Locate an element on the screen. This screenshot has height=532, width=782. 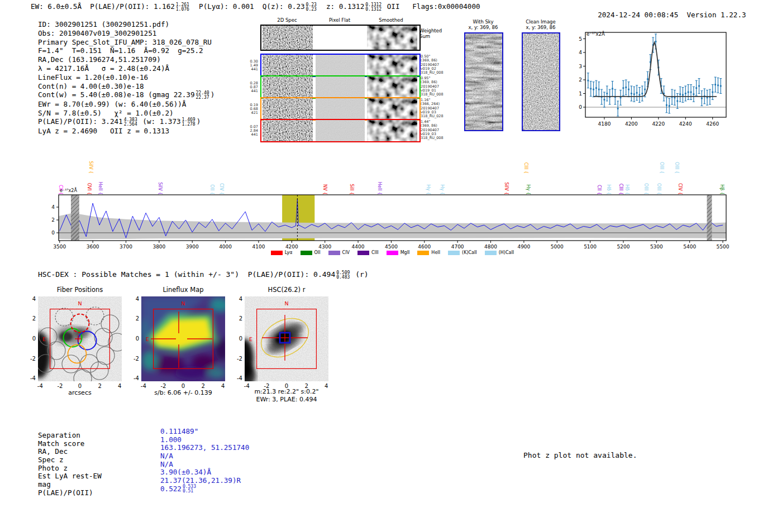
info-line: RA,Dec (163.196274,51.251709) is located at coordinates (126, 60).